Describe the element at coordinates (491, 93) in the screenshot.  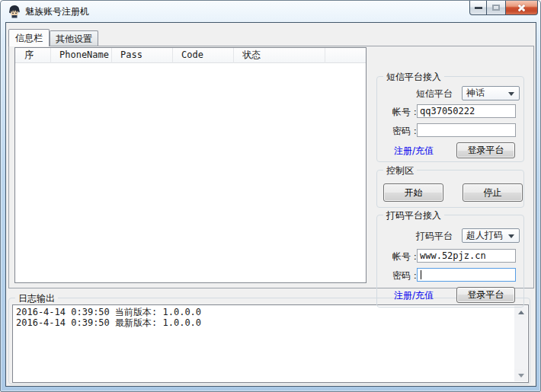
I see `sms-platform-select: 神话` at that location.